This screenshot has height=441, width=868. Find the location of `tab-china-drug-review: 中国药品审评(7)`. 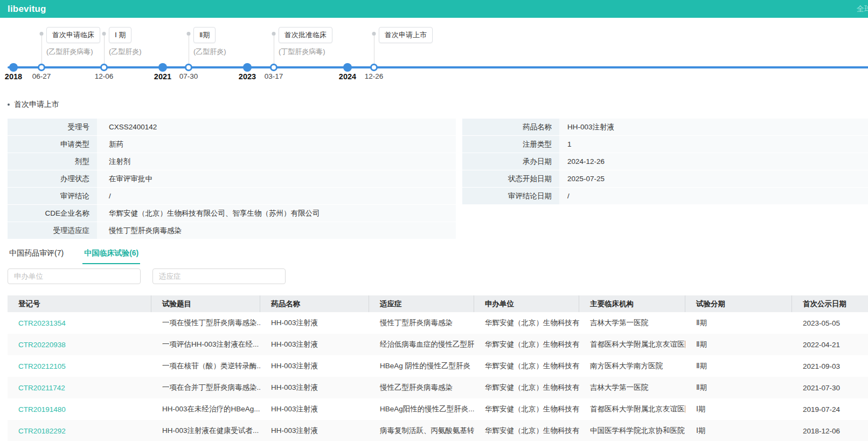

tab-china-drug-review: 中国药品审评(7) is located at coordinates (37, 257).